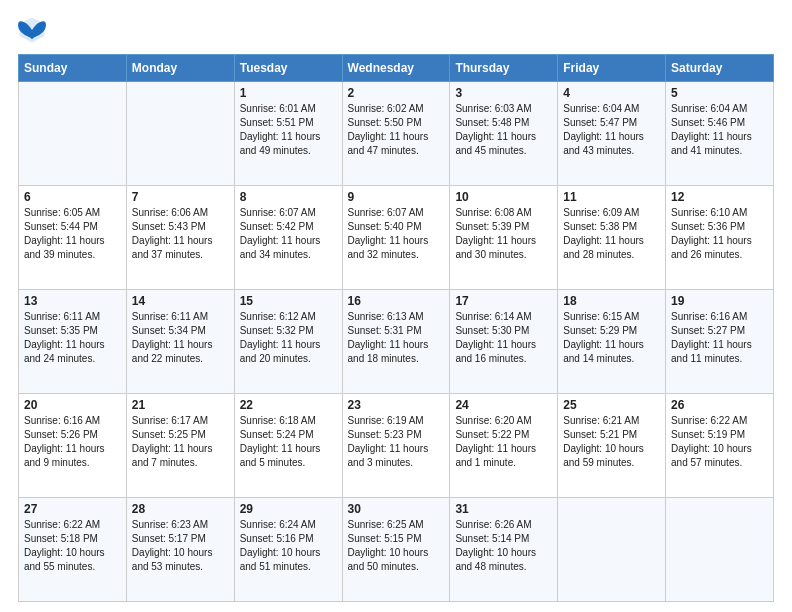 The width and height of the screenshot is (792, 612). What do you see at coordinates (612, 68) in the screenshot?
I see `weekday-header-friday: Friday` at bounding box center [612, 68].